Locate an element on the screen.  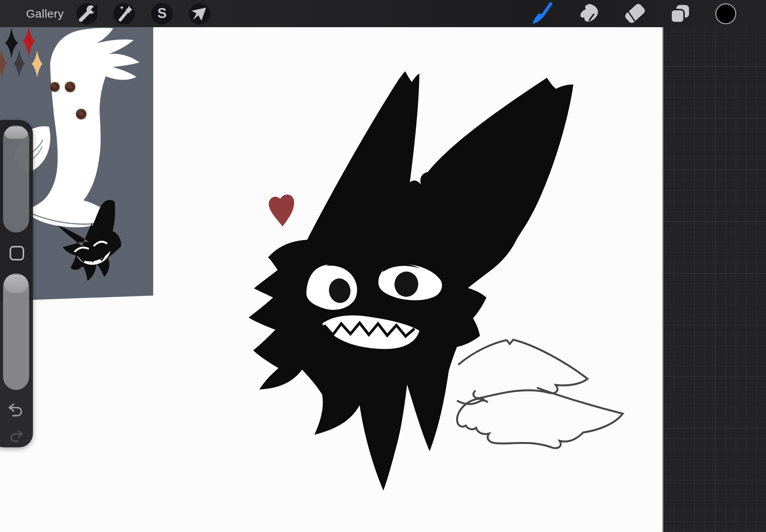
sidebar is located at coordinates (16, 283).